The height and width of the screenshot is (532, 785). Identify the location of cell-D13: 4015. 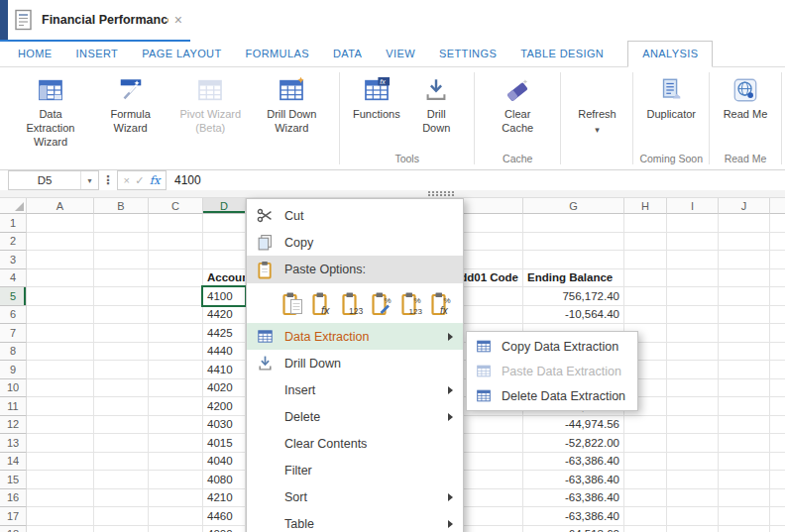
(224, 444).